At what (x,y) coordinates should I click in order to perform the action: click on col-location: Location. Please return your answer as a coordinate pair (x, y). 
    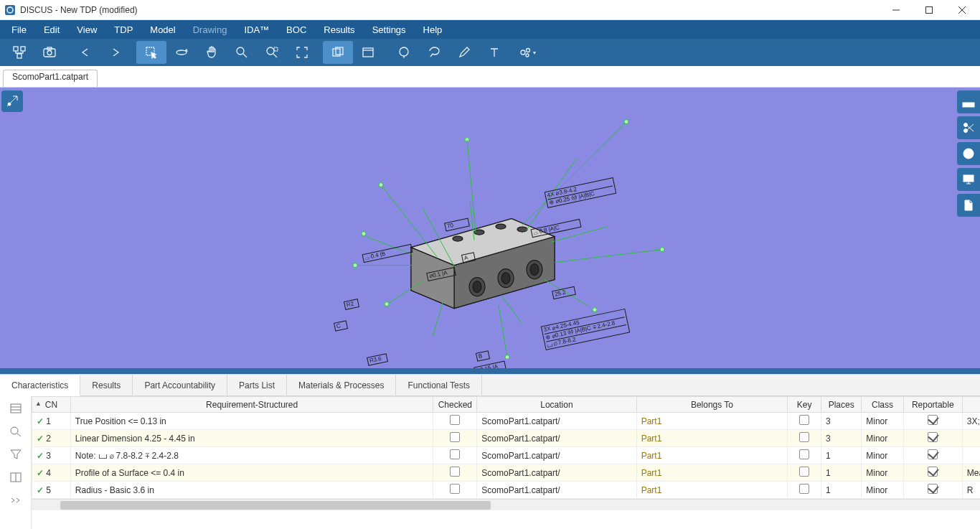
    Looking at the image, I should click on (557, 405).